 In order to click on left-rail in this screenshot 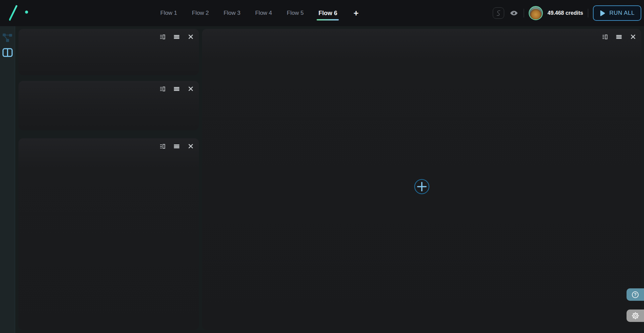, I will do `click(7, 180)`.